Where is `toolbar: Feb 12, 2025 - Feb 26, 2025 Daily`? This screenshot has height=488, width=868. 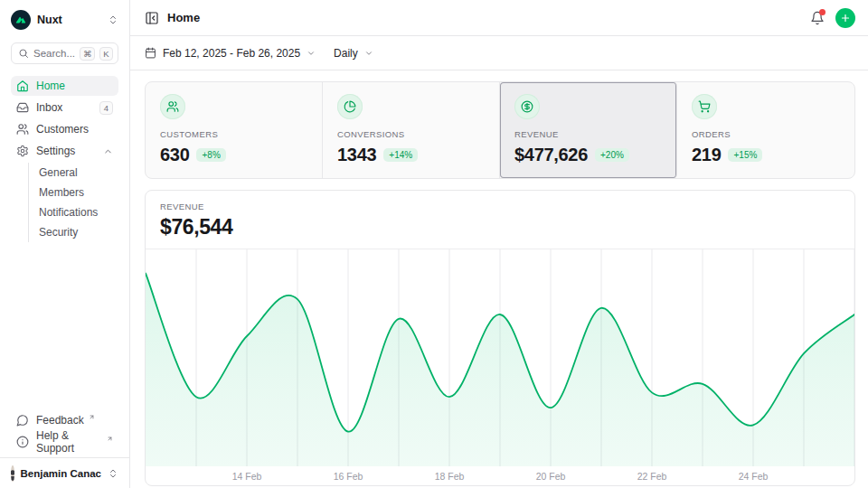
toolbar: Feb 12, 2025 - Feb 26, 2025 Daily is located at coordinates (499, 53).